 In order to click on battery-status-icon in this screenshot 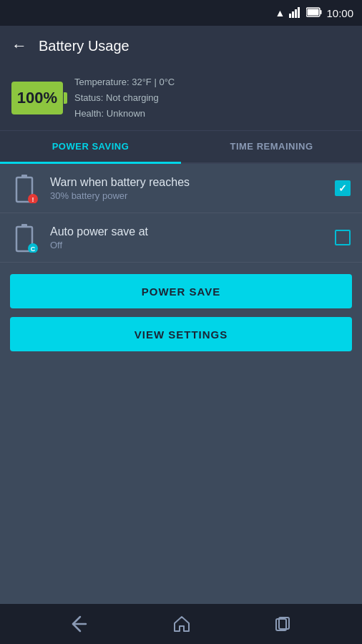, I will do `click(314, 13)`.